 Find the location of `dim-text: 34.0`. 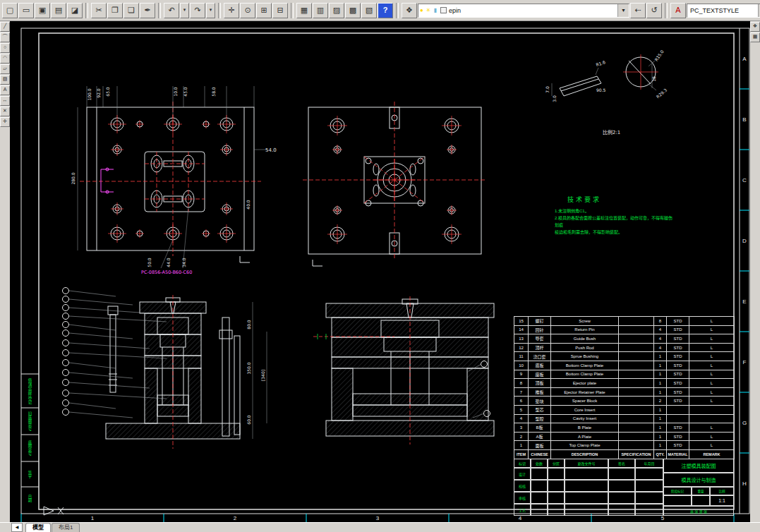

dim-text: 34.0 is located at coordinates (183, 262).